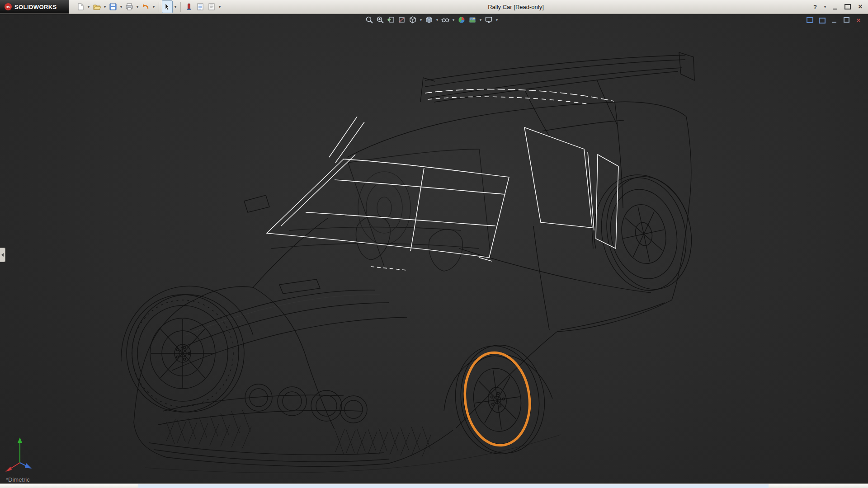  I want to click on new-document-button, so click(80, 7).